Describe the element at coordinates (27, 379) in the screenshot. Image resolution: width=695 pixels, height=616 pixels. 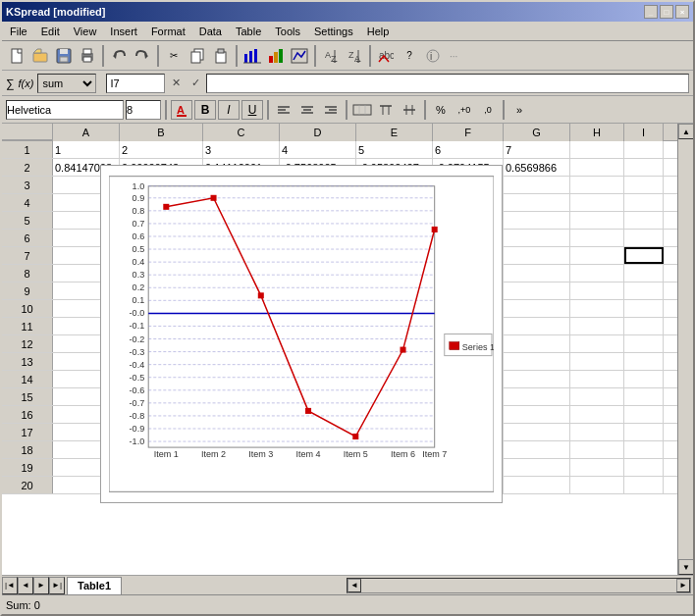
I see `row-header: 14` at that location.